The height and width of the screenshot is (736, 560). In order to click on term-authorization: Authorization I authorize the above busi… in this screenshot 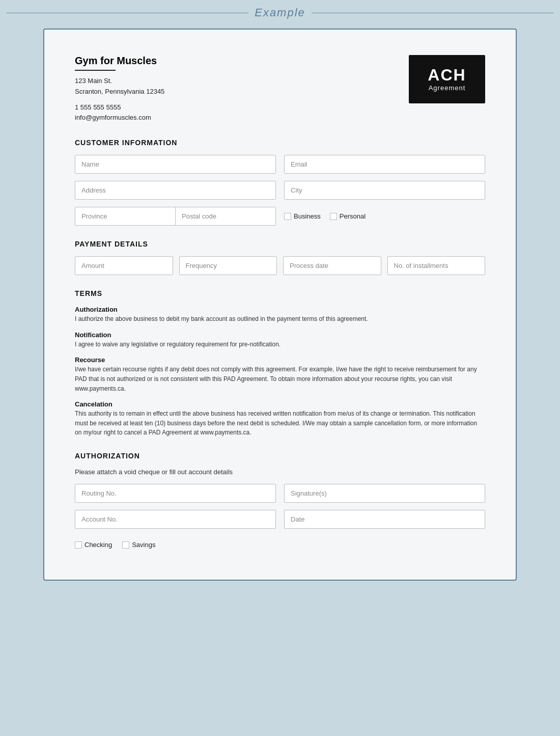, I will do `click(280, 315)`.